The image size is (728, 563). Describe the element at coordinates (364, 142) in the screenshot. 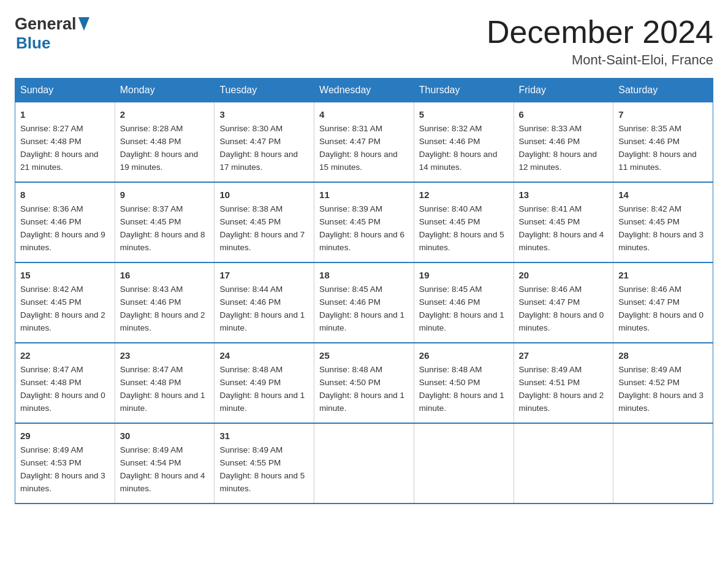

I see `calendar-week-row: 1Sunrise: 8:27 AMSunset: 4:48 PMDaylight…` at that location.